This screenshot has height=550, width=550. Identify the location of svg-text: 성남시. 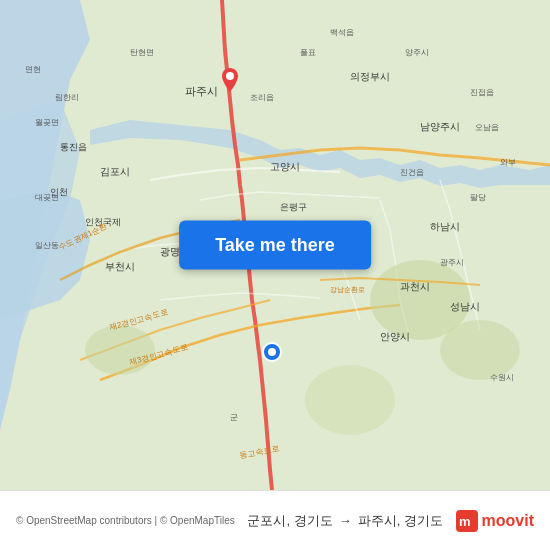
(465, 306).